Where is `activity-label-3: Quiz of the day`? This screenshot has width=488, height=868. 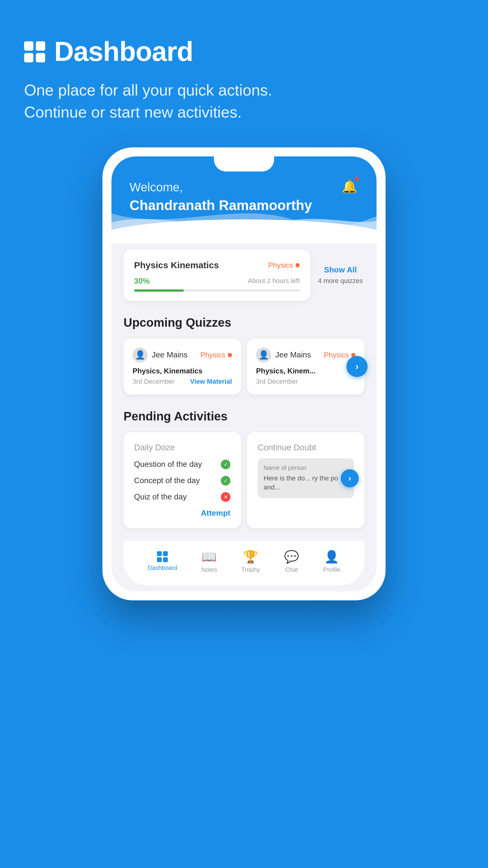 activity-label-3: Quiz of the day is located at coordinates (160, 497).